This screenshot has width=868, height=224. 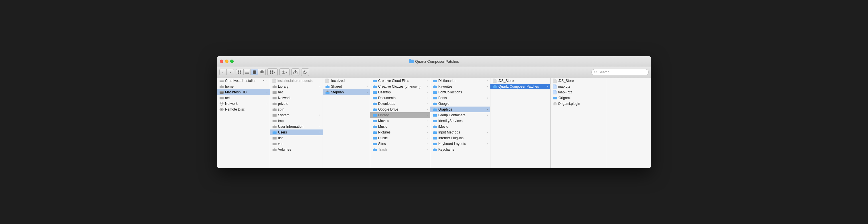 I want to click on list-item: home, so click(x=243, y=86).